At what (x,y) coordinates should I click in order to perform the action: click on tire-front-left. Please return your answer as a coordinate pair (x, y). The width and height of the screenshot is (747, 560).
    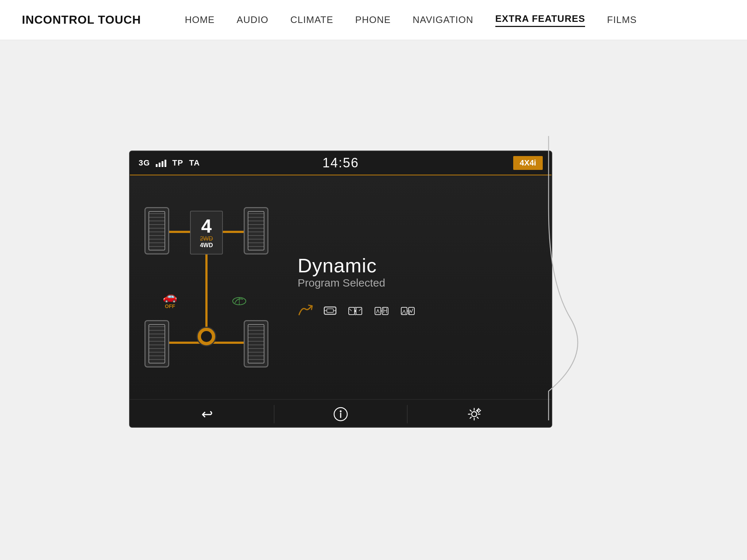
    Looking at the image, I should click on (157, 231).